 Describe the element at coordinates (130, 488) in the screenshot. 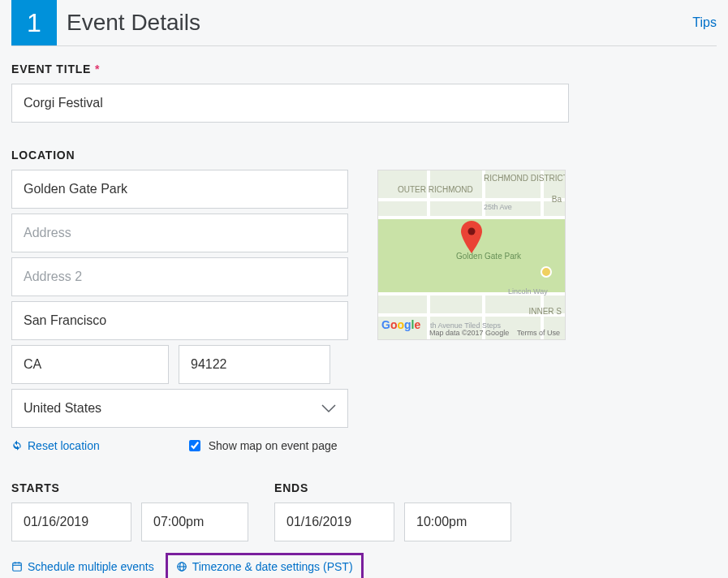

I see `starts-label: STARTS` at that location.